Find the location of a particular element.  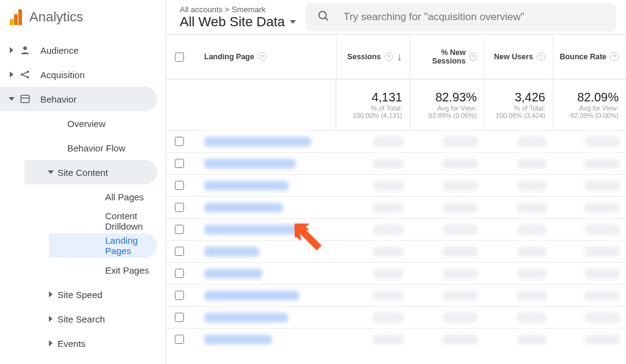

sidebar-item-content-drilldown: Content Drilldown is located at coordinates (108, 221).